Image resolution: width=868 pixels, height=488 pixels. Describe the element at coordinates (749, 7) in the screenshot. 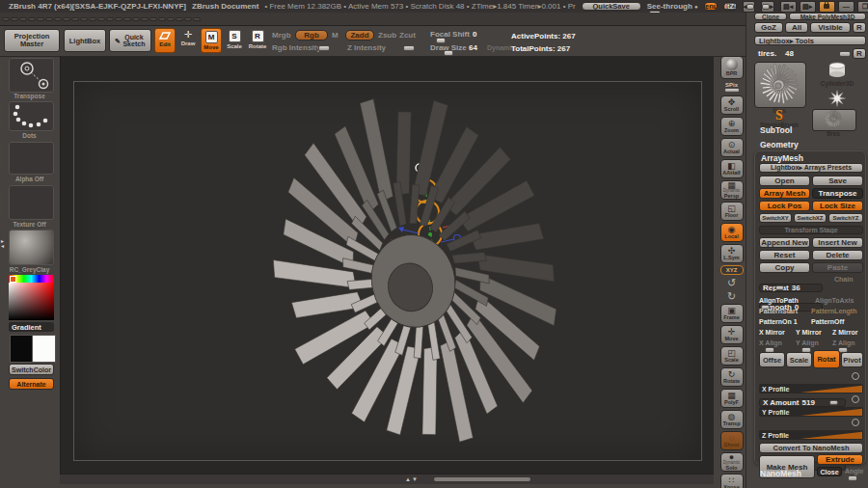

I see `mini-toggle-left: ◂` at that location.